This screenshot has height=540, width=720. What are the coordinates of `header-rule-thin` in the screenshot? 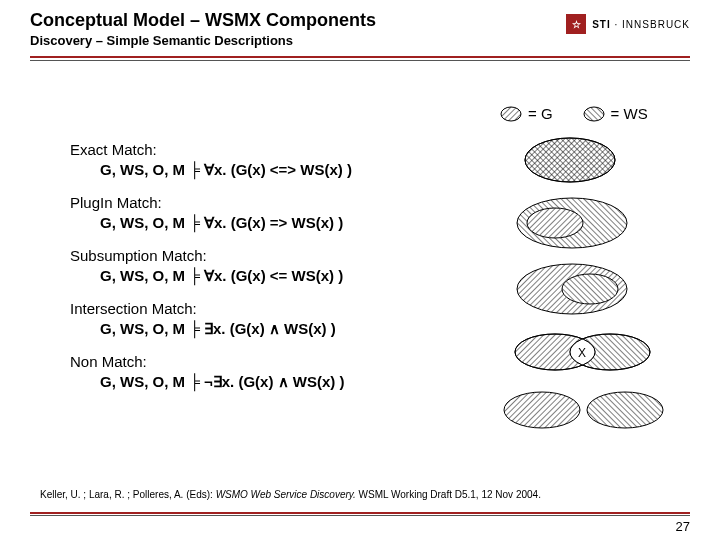 It's located at (360, 60).